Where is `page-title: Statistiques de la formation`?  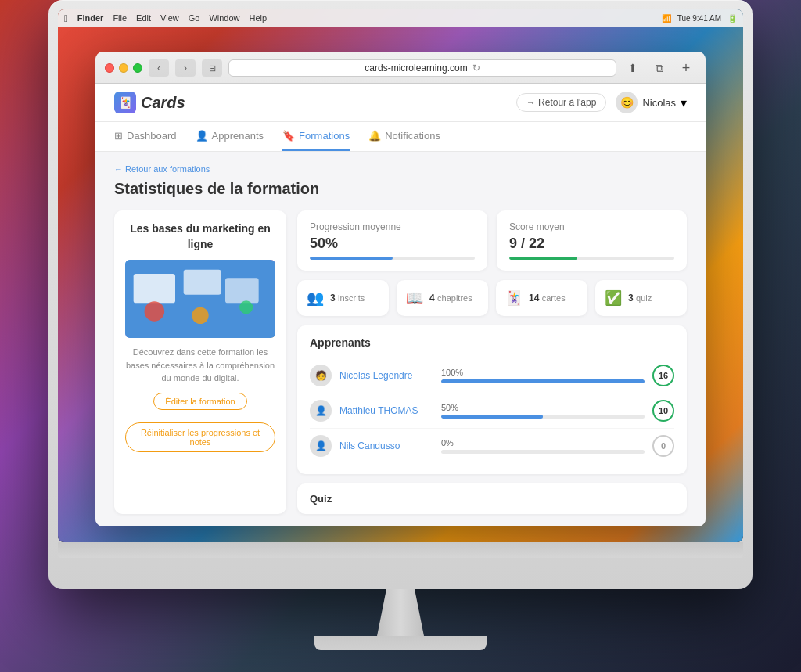
page-title: Statistiques de la formation is located at coordinates (400, 189).